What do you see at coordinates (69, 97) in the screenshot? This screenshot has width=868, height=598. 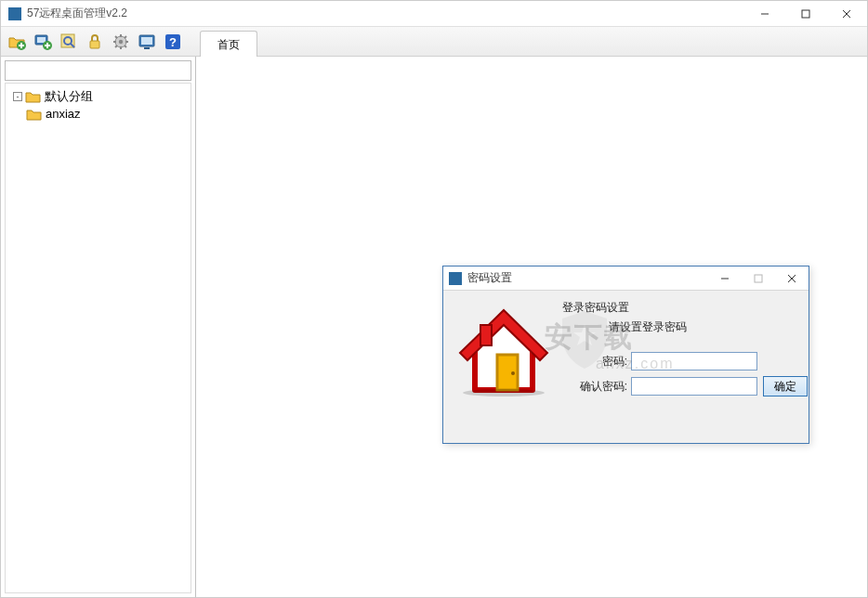 I see `tree-item-label: 默认分组` at bounding box center [69, 97].